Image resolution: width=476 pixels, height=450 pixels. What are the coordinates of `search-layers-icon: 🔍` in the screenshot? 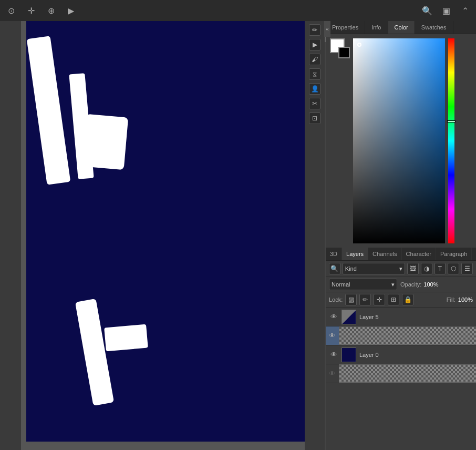 It's located at (335, 269).